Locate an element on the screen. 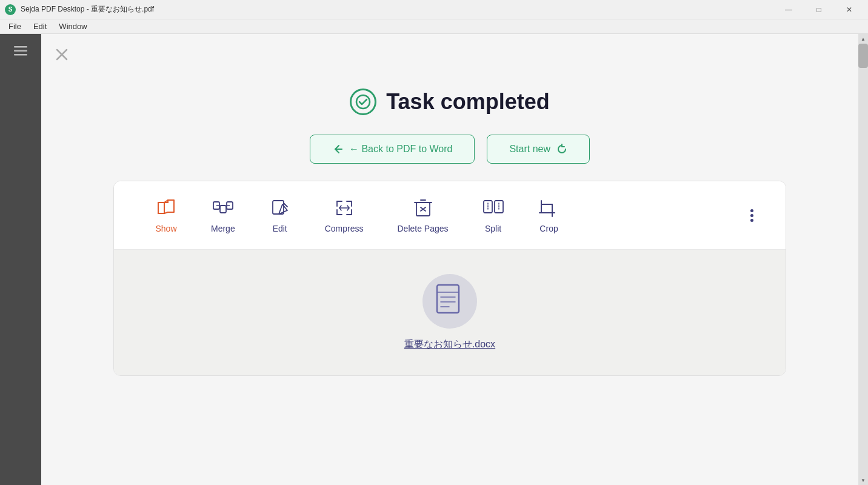 This screenshot has height=485, width=868. app-icon: S is located at coordinates (10, 10).